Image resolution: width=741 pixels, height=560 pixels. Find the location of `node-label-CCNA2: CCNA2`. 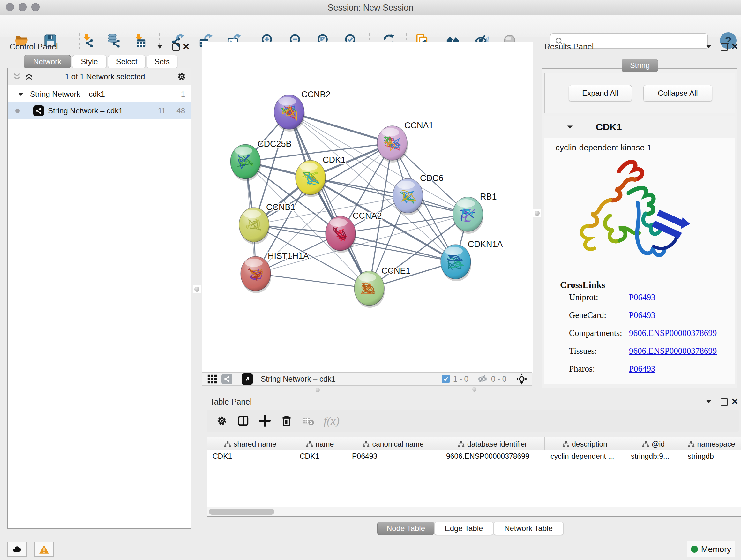

node-label-CCNA2: CCNA2 is located at coordinates (367, 216).